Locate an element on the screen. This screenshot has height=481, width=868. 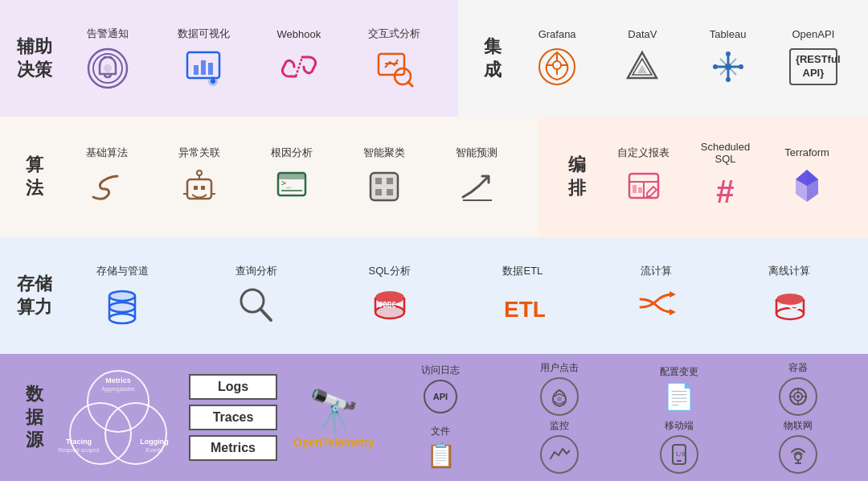
user-click-icon is located at coordinates (559, 397).